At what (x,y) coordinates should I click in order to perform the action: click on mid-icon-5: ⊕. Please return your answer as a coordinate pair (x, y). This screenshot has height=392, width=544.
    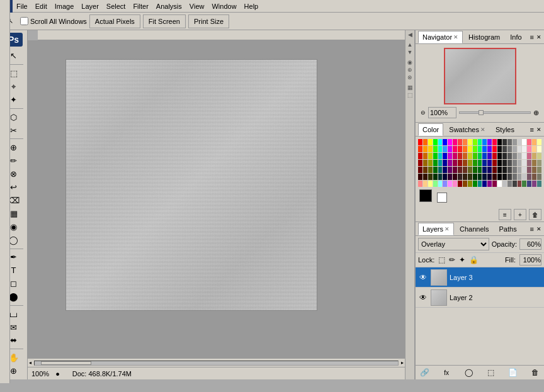
    Looking at the image, I should click on (410, 70).